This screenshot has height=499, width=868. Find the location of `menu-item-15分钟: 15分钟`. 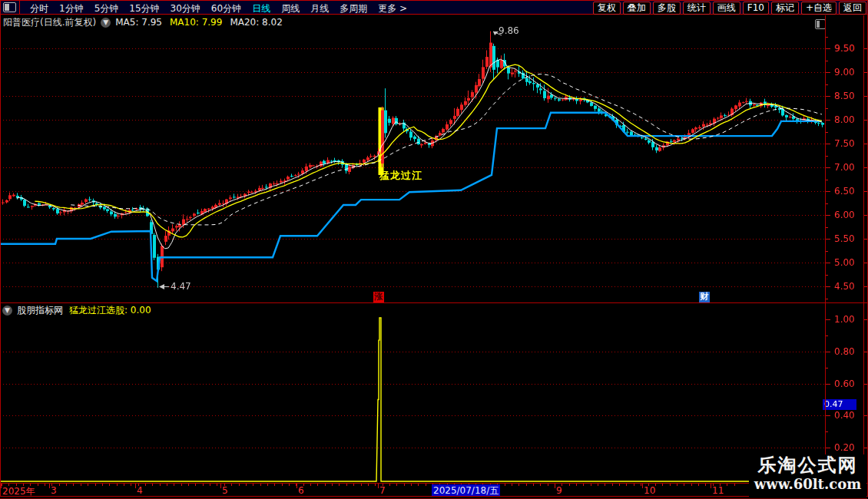

menu-item-15分钟: 15分钟 is located at coordinates (144, 8).